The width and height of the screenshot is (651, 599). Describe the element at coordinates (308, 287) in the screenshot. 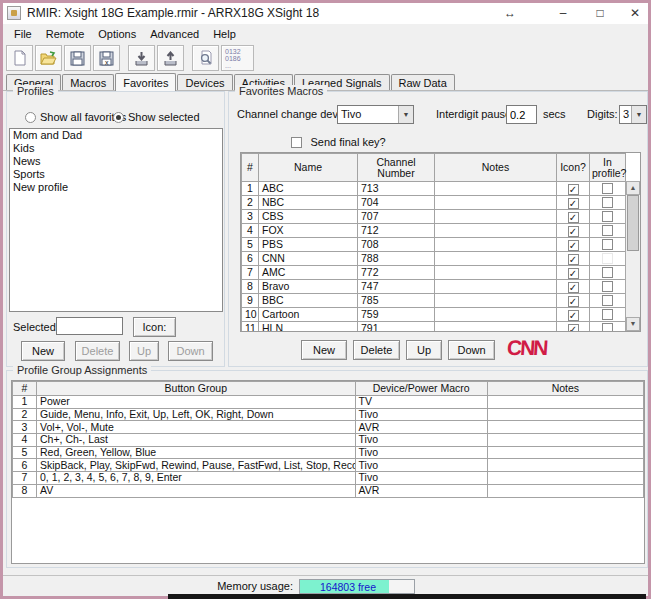

I see `cell-name: Bravo` at that location.